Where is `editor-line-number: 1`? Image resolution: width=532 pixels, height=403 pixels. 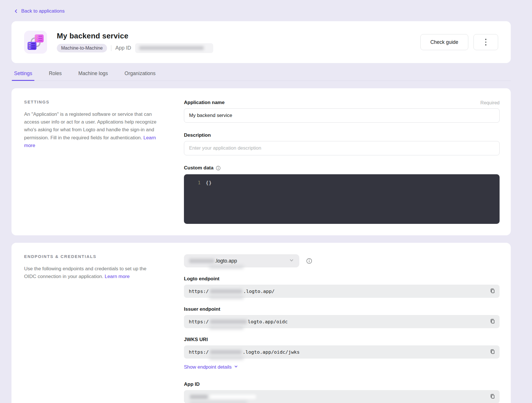
editor-line-number: 1 is located at coordinates (192, 199).